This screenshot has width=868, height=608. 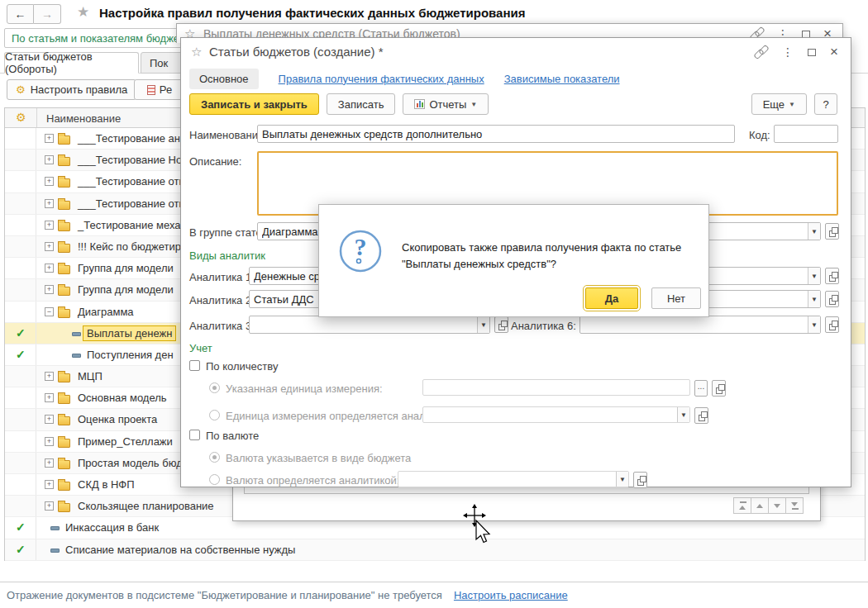 What do you see at coordinates (197, 52) in the screenshot?
I see `favorite-star-icon: ☆` at bounding box center [197, 52].